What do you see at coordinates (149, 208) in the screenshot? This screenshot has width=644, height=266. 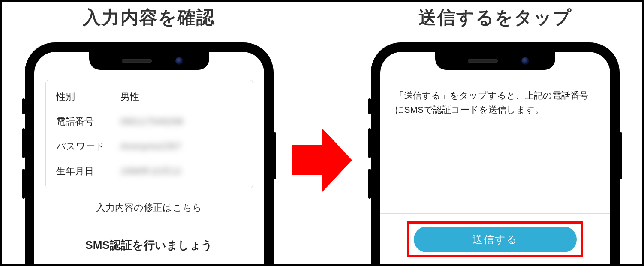 I see `edit-link-line: 入力内容の修正はこちら` at bounding box center [149, 208].